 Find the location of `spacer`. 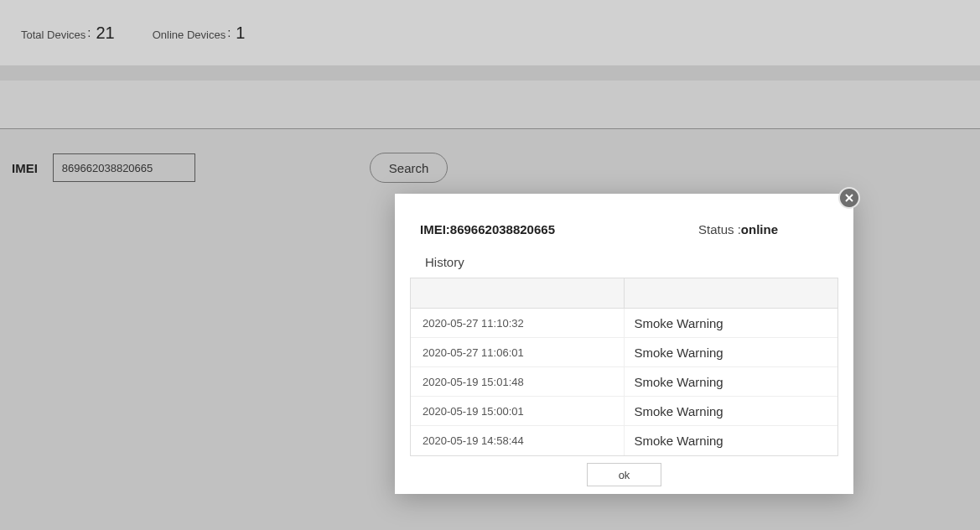

spacer is located at coordinates (490, 73).